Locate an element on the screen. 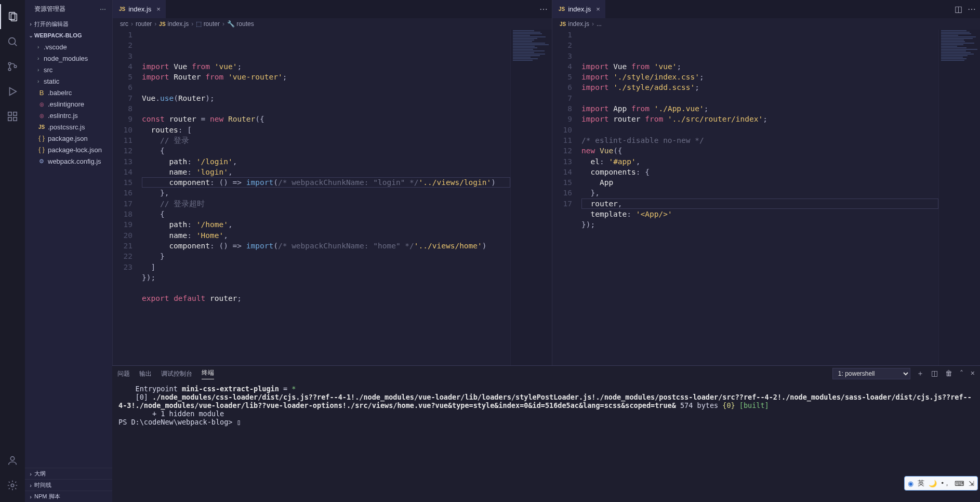 The image size is (980, 502). file-tree-item: JS.postcssrc.js is located at coordinates (71, 127).